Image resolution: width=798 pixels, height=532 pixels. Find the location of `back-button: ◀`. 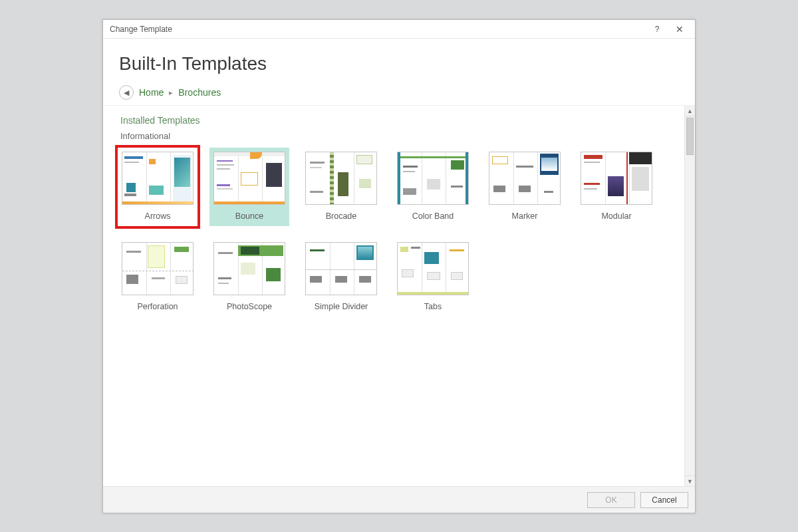

back-button: ◀ is located at coordinates (126, 92).